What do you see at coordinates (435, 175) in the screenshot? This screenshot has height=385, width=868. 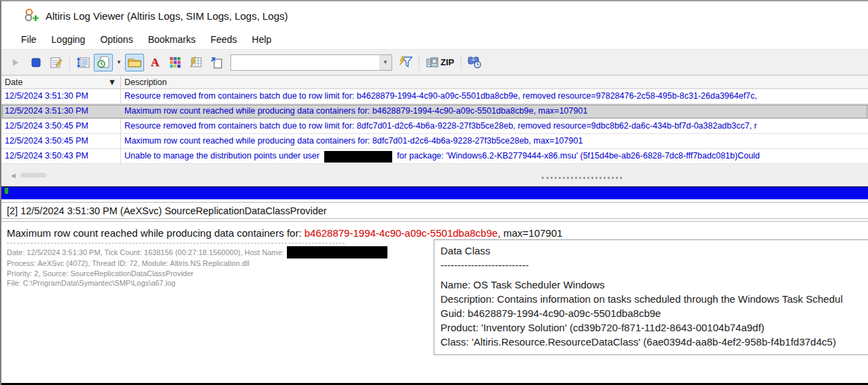 I see `grid-scroll-area: ◀` at bounding box center [435, 175].